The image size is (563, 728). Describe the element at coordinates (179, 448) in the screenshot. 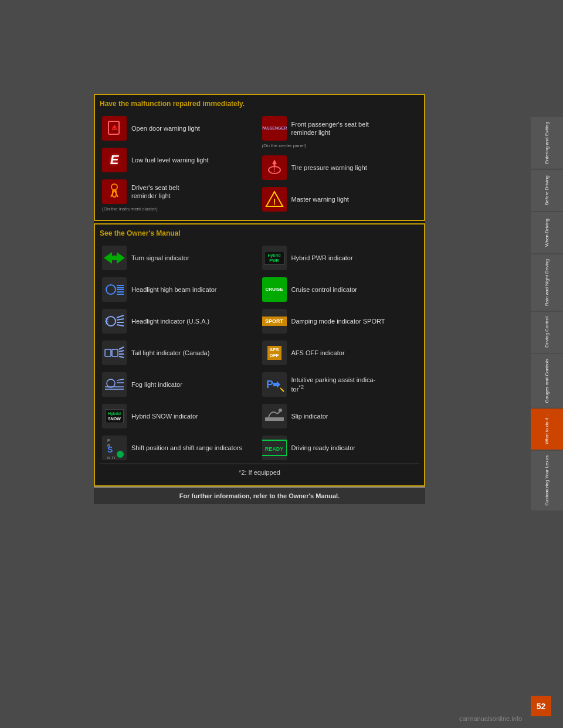

I see `list-item: P R S N D Shift position and shift range…` at that location.